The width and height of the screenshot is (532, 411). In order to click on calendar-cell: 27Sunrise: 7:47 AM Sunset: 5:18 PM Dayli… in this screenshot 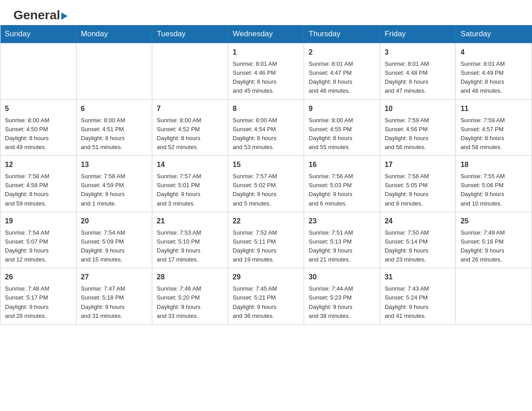, I will do `click(114, 296)`.